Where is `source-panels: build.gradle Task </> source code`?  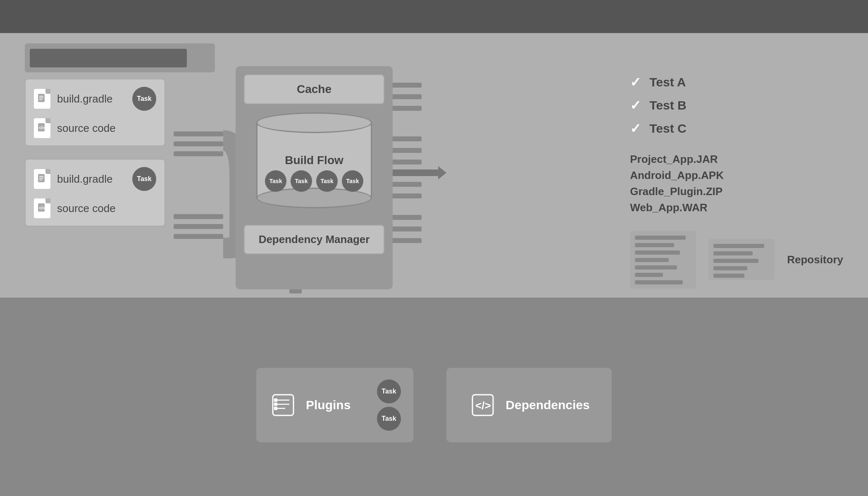 source-panels: build.gradle Task </> source code is located at coordinates (95, 153).